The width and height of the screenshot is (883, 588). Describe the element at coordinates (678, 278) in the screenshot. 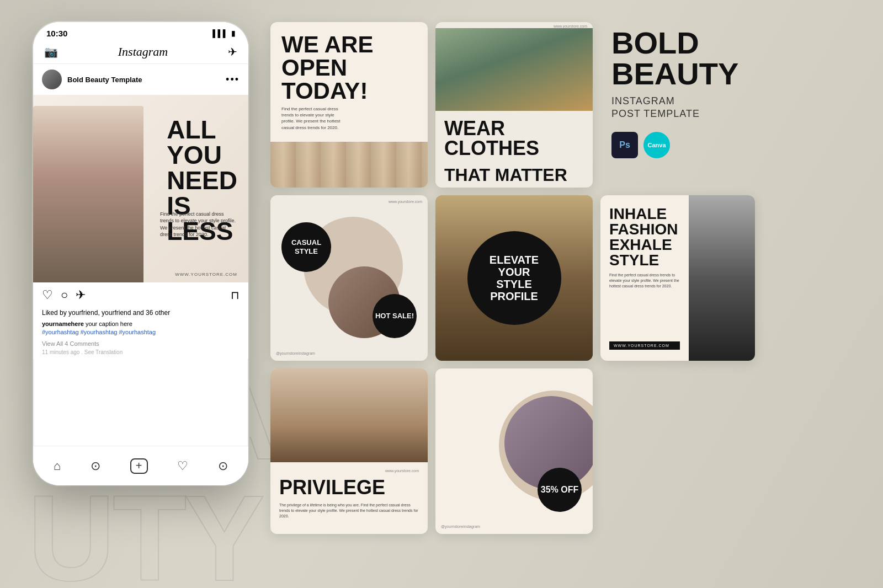

I see `t6-content: INHALEFASHIONEXHALESTYLE Find the perfec…` at that location.